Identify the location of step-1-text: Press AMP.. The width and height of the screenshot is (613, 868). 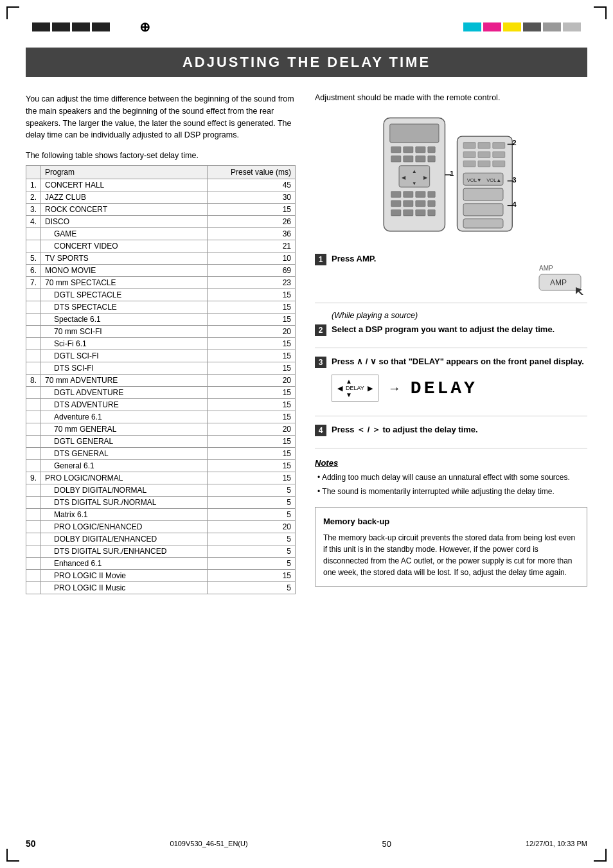
(353, 259).